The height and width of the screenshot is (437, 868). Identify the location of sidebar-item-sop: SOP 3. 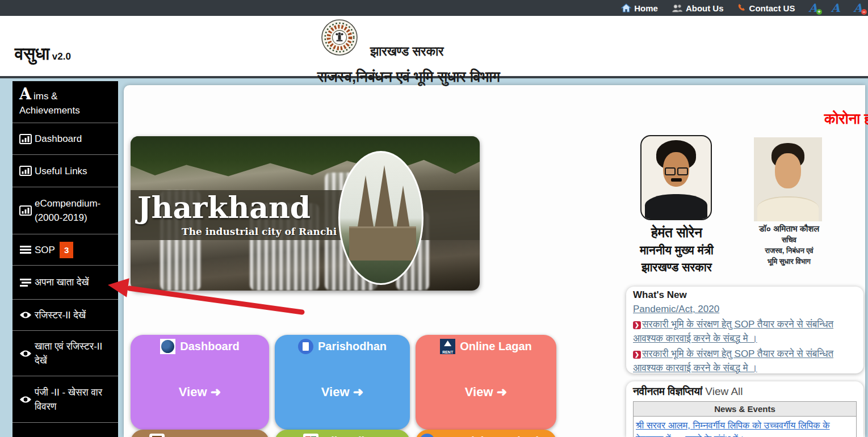
(65, 250).